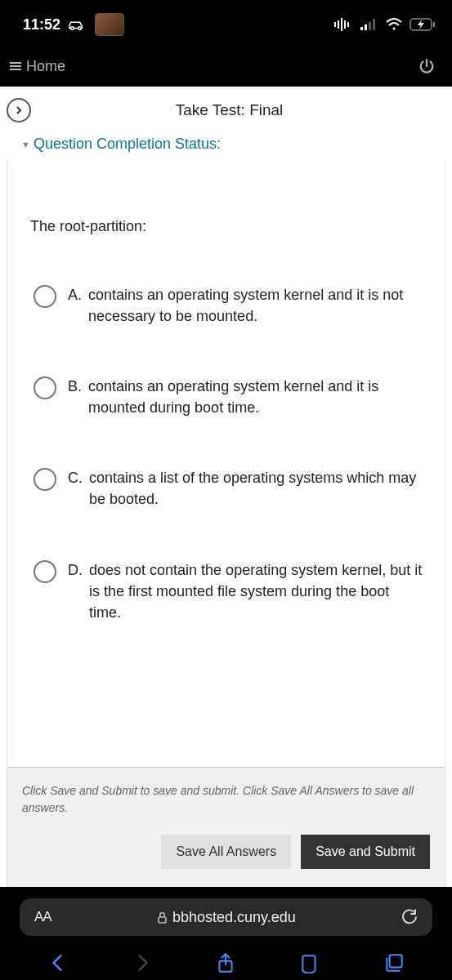 This screenshot has height=980, width=452. What do you see at coordinates (75, 397) in the screenshot?
I see `option-letter: B.` at bounding box center [75, 397].